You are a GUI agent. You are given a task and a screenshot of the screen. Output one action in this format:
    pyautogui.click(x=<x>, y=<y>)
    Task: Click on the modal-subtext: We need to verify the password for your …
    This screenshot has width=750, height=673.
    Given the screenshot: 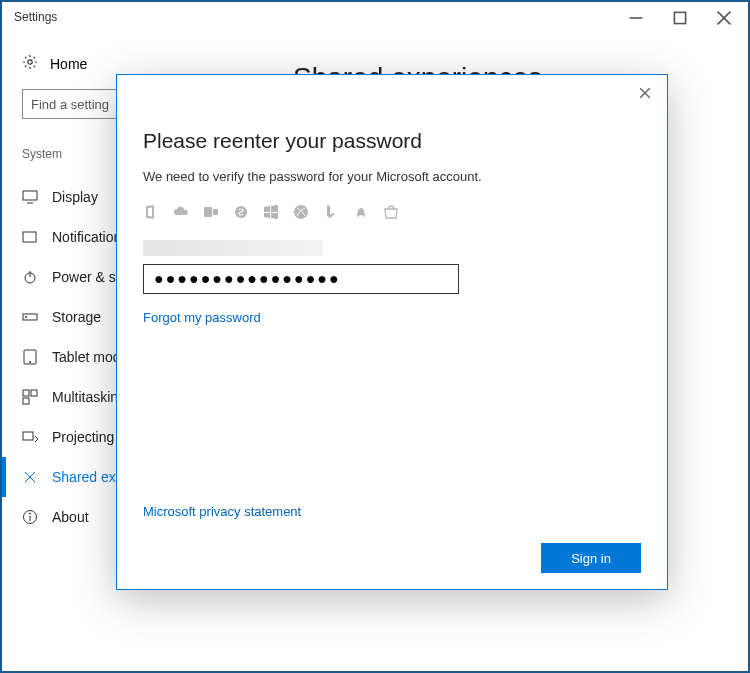 What is the action you would take?
    pyautogui.click(x=392, y=176)
    